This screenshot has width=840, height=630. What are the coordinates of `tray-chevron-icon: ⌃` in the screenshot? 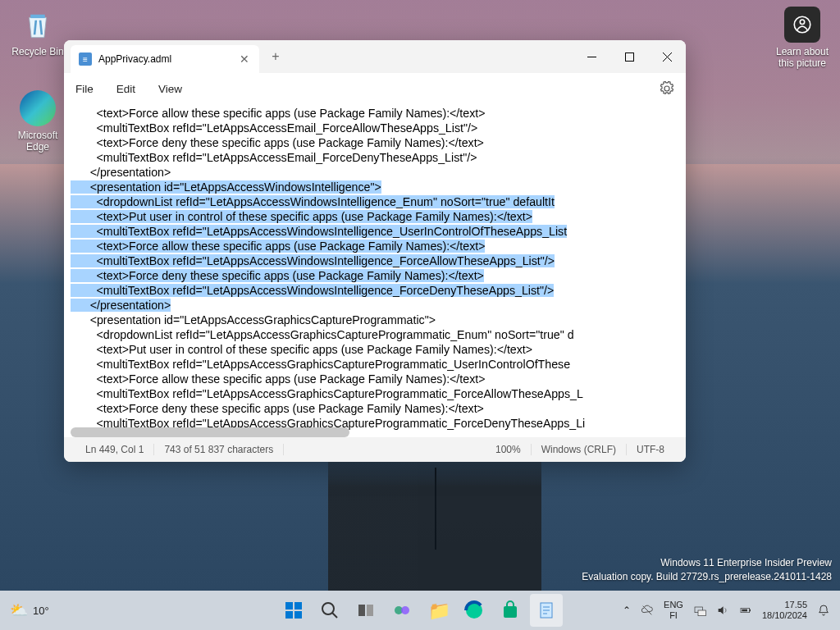 It's located at (627, 610).